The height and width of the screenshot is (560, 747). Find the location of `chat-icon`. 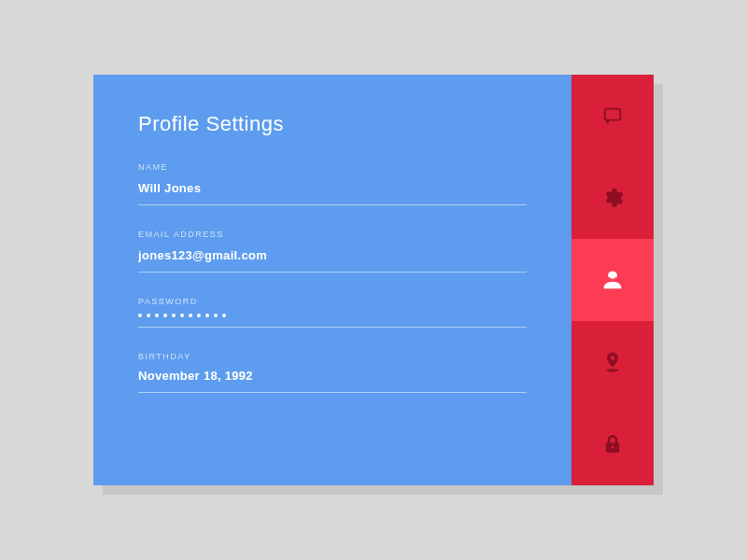

chat-icon is located at coordinates (613, 116).